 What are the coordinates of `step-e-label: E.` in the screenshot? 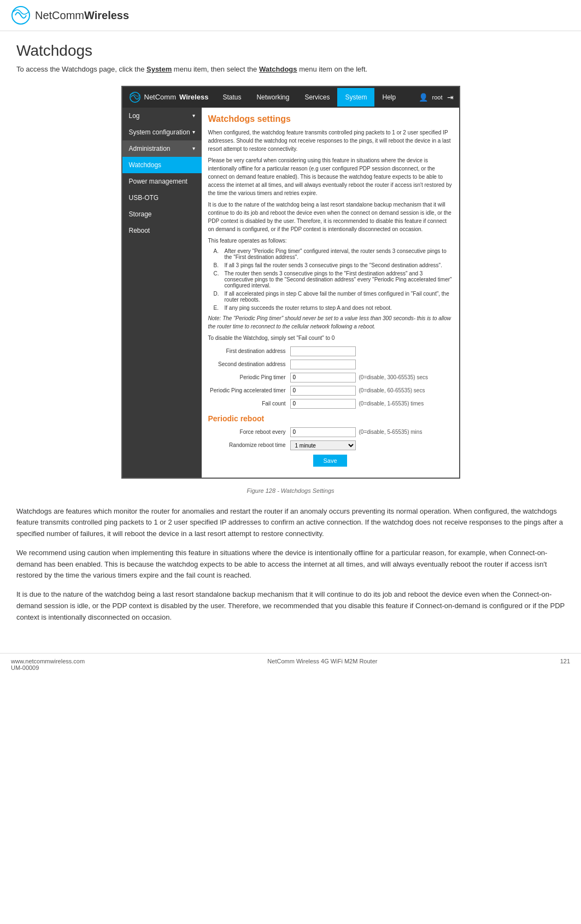 It's located at (218, 308).